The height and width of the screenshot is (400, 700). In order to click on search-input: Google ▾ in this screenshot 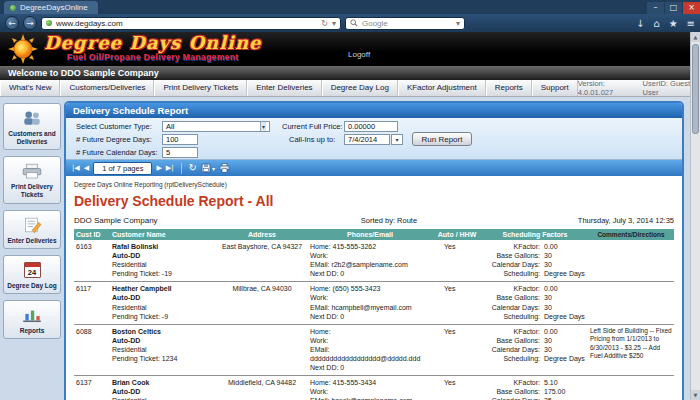, I will do `click(405, 24)`.